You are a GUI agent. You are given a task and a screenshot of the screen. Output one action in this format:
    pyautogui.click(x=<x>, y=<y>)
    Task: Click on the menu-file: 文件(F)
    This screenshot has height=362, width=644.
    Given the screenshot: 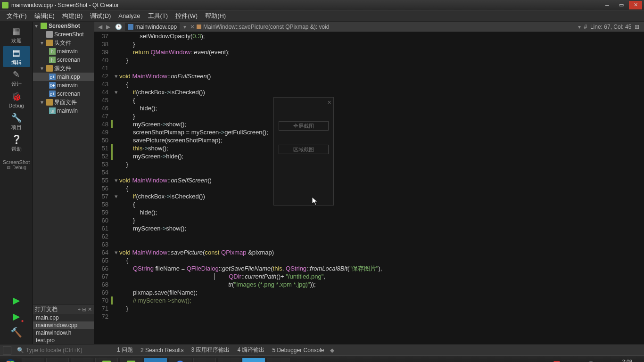 What is the action you would take?
    pyautogui.click(x=17, y=16)
    